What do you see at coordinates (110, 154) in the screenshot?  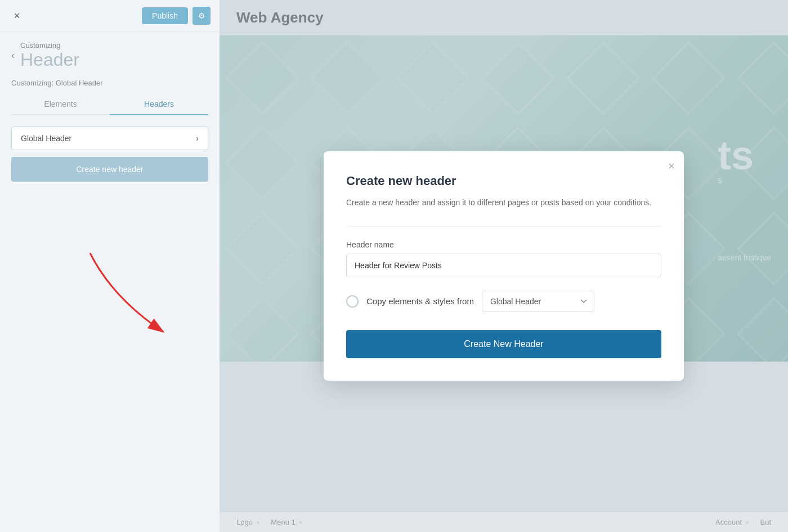 I see `sidebar-content: Global Header › Create new header` at bounding box center [110, 154].